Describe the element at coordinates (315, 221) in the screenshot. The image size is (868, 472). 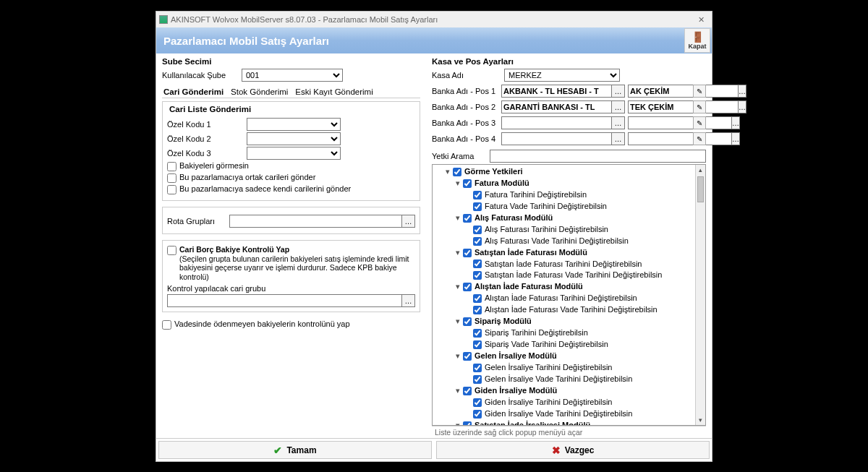
I see `rota-input` at that location.